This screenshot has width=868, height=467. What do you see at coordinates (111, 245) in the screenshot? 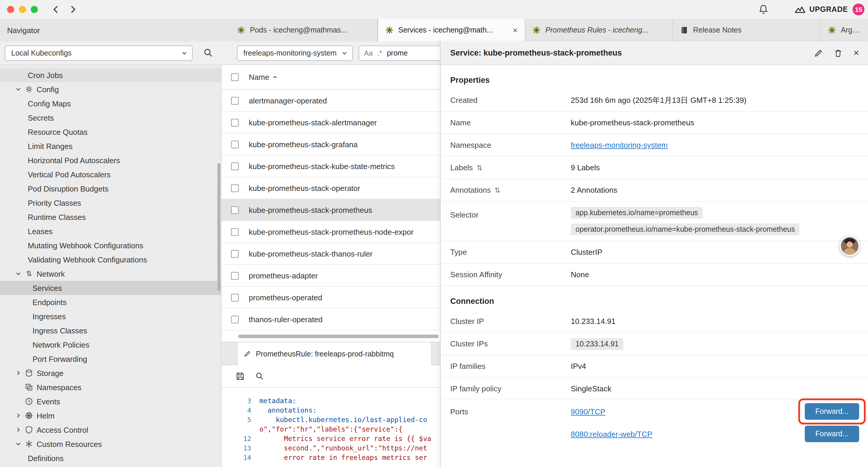
I see `sidebar-item-mutating-webhook-configurations: Mutating Webhook Configurations` at bounding box center [111, 245].